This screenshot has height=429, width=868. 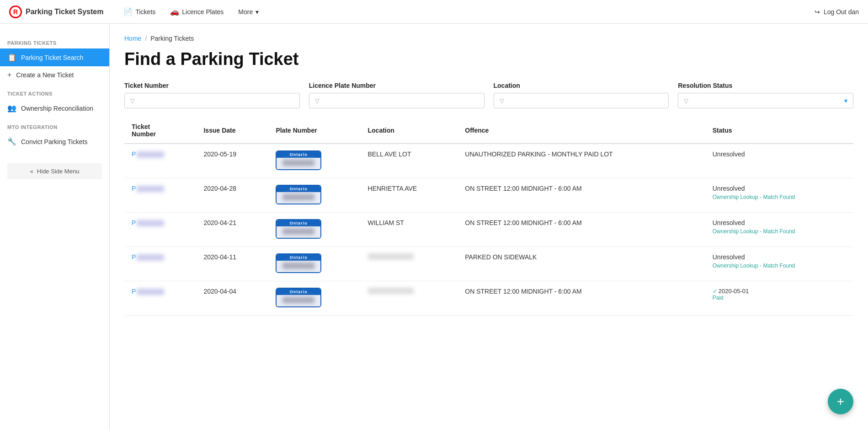 I want to click on licence-plates-nav: 🚗 Licence Plates, so click(x=197, y=12).